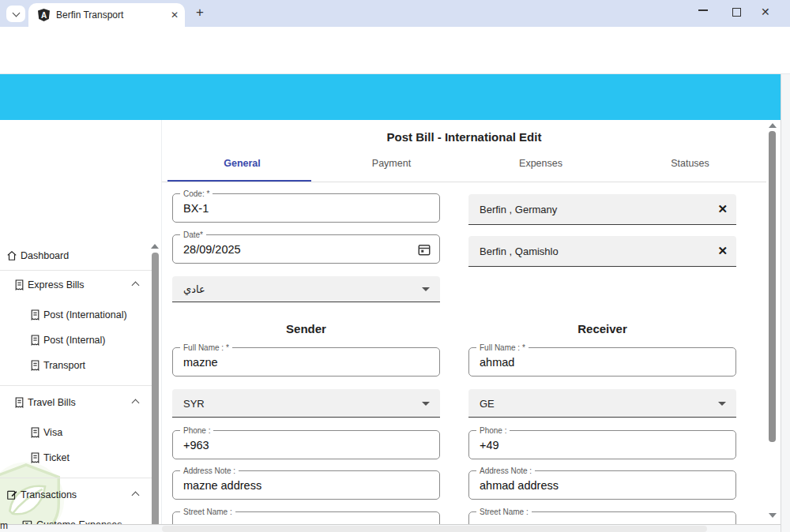  What do you see at coordinates (736, 13) in the screenshot?
I see `window-maximize-button` at bounding box center [736, 13].